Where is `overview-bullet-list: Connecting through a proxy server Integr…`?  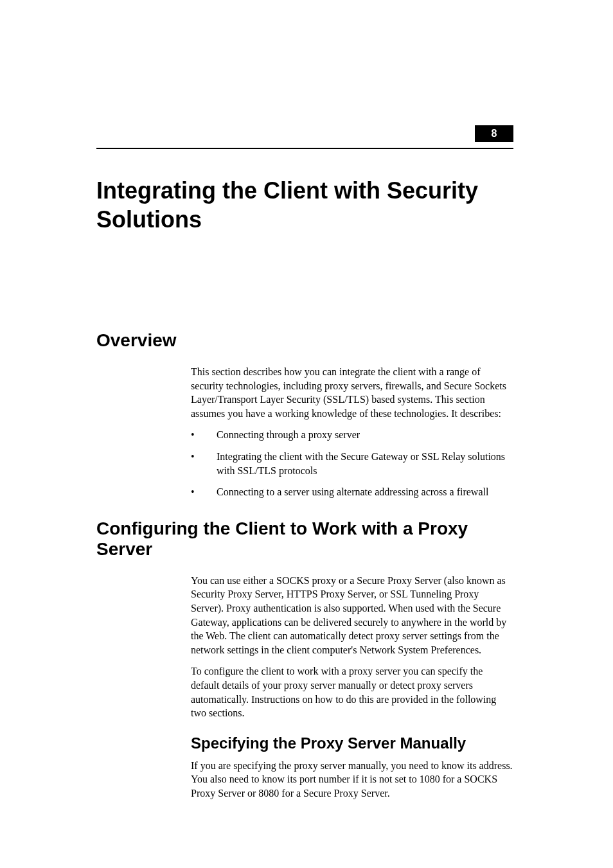
overview-bullet-list: Connecting through a proxy server Integr… is located at coordinates (352, 463).